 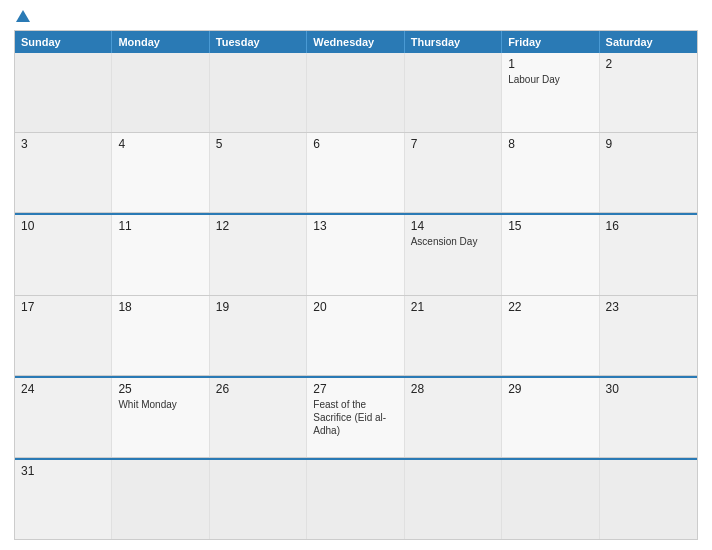 What do you see at coordinates (454, 336) in the screenshot?
I see `calendar-cell-3-4: 21` at bounding box center [454, 336].